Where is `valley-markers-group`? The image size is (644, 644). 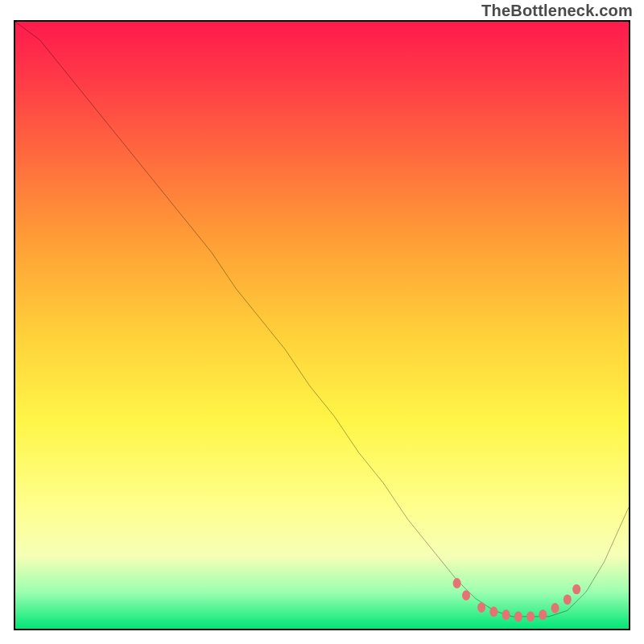 valley-markers-group is located at coordinates (517, 600).